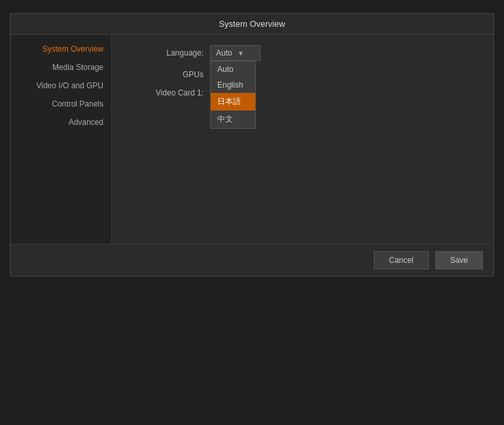  Describe the element at coordinates (233, 69) in the screenshot. I see `dropdown-option-auto: Auto` at that location.